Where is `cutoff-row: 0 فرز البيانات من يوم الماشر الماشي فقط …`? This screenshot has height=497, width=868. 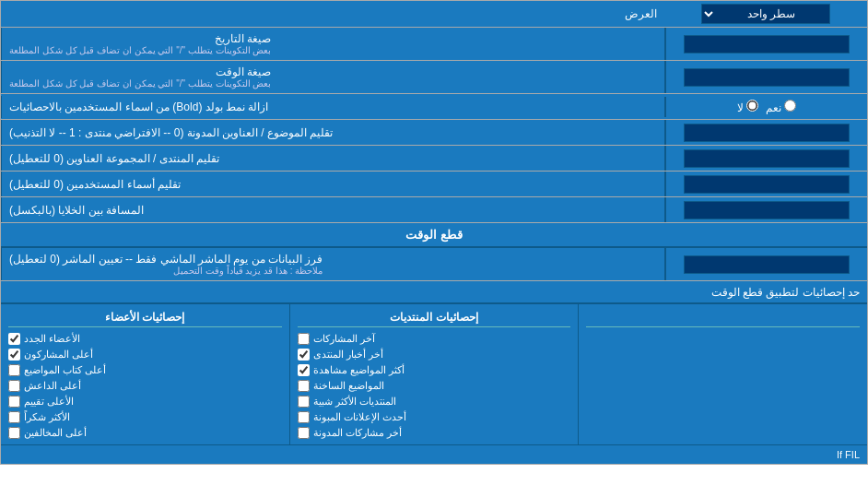 cutoff-row: 0 فرز البيانات من يوم الماشر الماشي فقط … is located at coordinates (434, 265).